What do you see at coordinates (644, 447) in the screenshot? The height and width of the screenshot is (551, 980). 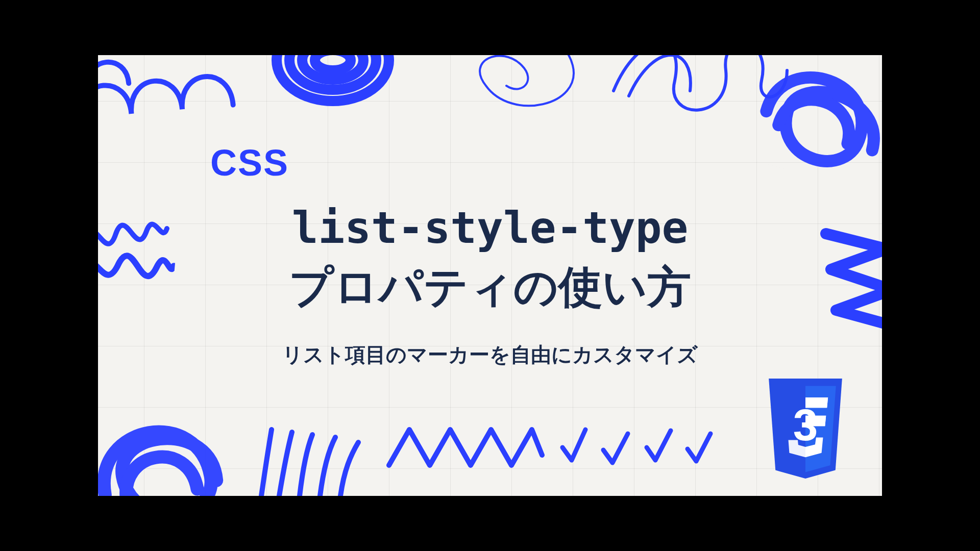 I see `scribble-checks-icon` at bounding box center [644, 447].